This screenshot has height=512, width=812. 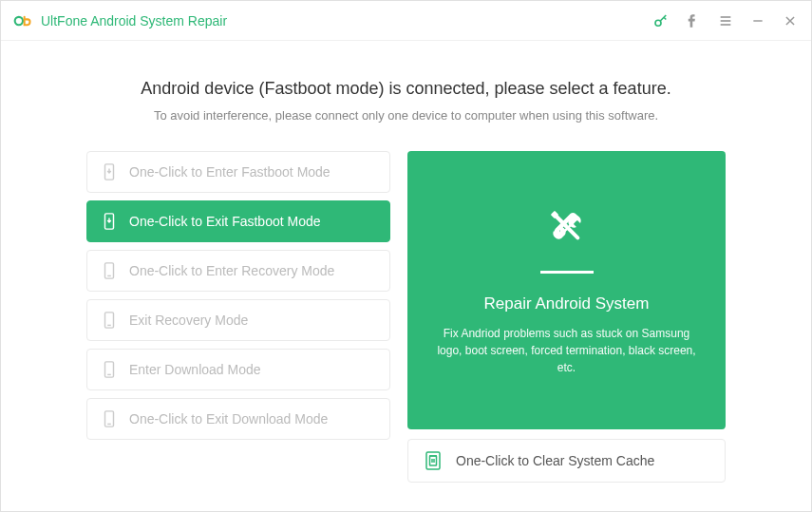 What do you see at coordinates (23, 21) in the screenshot?
I see `app-logo-icon` at bounding box center [23, 21].